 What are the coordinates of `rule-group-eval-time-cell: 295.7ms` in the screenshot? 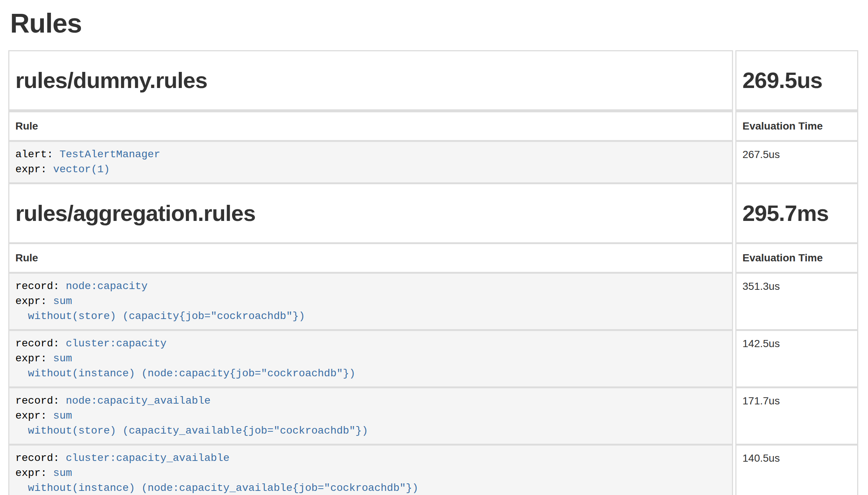 It's located at (797, 214).